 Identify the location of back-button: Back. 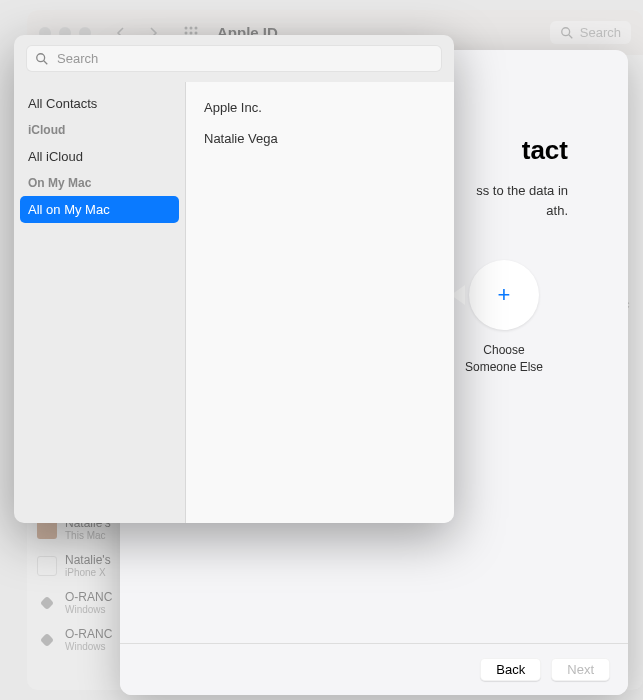
(510, 670).